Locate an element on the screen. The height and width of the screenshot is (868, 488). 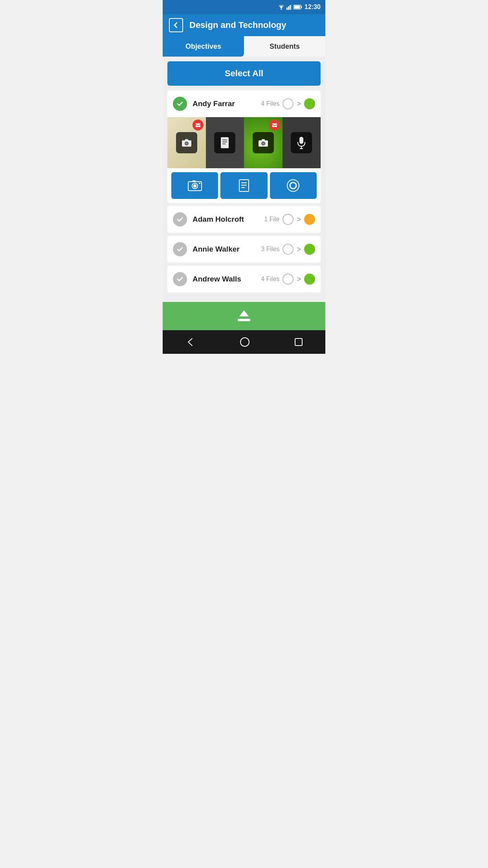
photo-action-button is located at coordinates (195, 186).